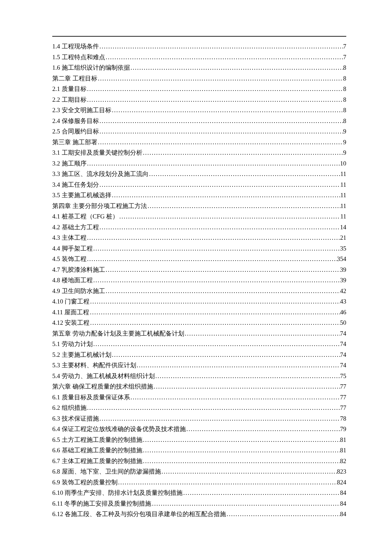  Describe the element at coordinates (342, 472) in the screenshot. I see `toc-entry-page: 823` at that location.